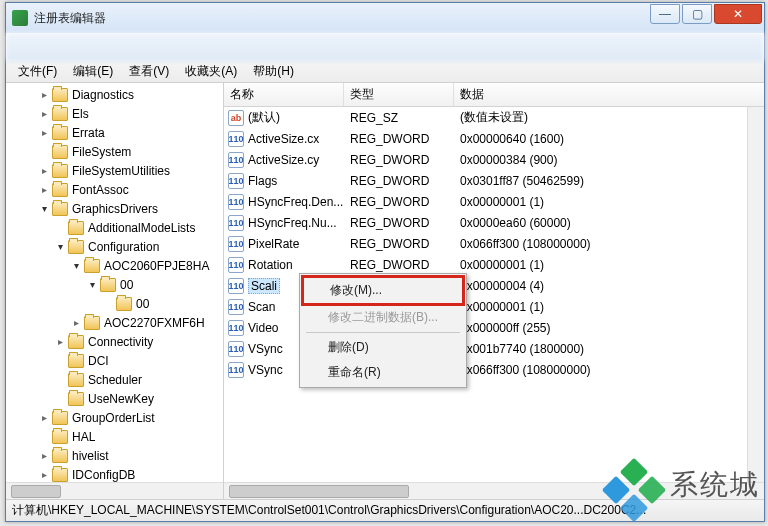 The height and width of the screenshot is (526, 768). What do you see at coordinates (211, 72) in the screenshot?
I see `menu-favorites: 收藏夹(A)` at bounding box center [211, 72].